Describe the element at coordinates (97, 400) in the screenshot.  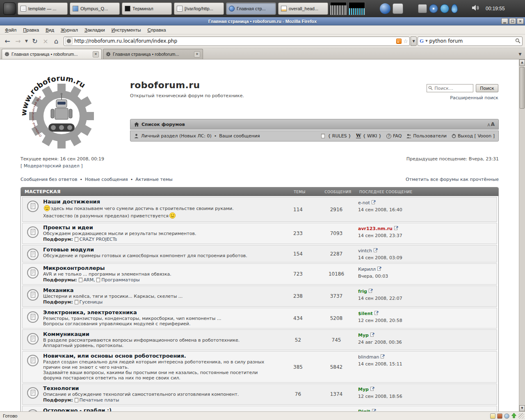
I see `subforum-link: Печатные платы` at that location.